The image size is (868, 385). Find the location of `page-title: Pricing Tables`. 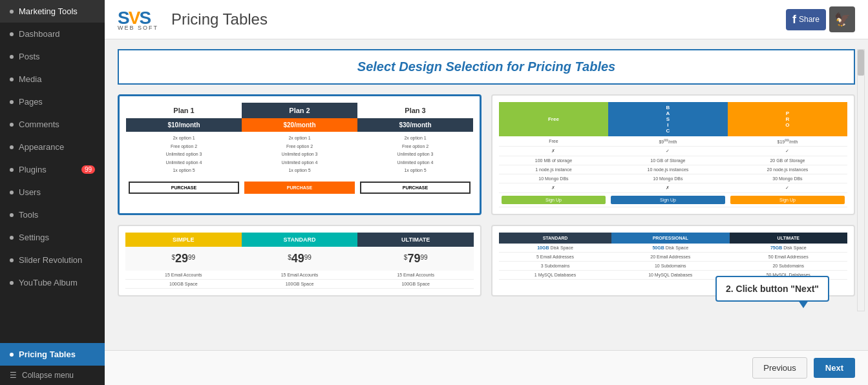

page-title: Pricing Tables is located at coordinates (472, 19).